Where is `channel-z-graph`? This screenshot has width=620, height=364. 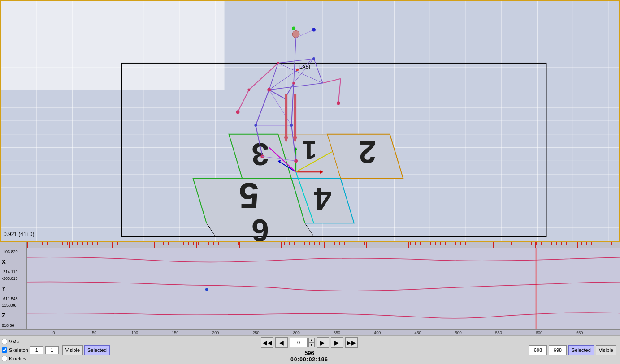 channel-z-graph is located at coordinates (324, 315).